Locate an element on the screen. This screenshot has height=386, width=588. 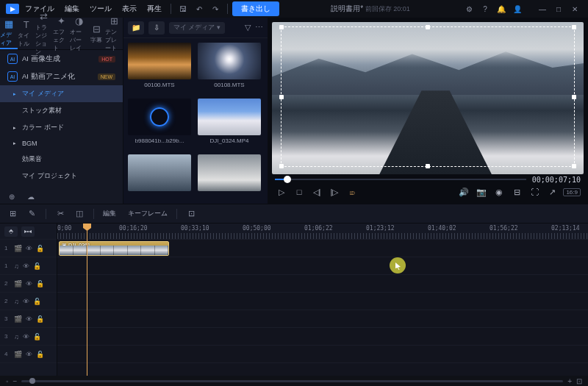
ai-image-gen: AI AI 画像生成 HOT is located at coordinates (62, 59).